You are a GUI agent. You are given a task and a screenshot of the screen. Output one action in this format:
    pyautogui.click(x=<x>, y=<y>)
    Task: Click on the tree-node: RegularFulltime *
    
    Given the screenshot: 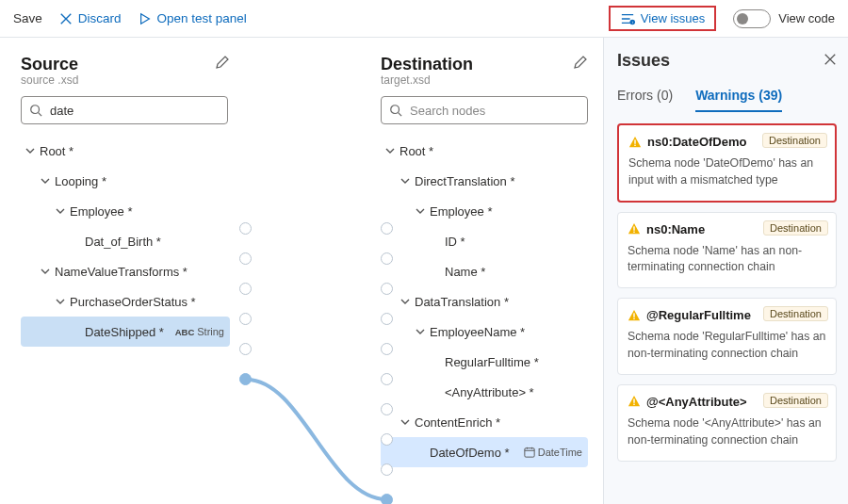 What is the action you would take?
    pyautogui.click(x=484, y=362)
    